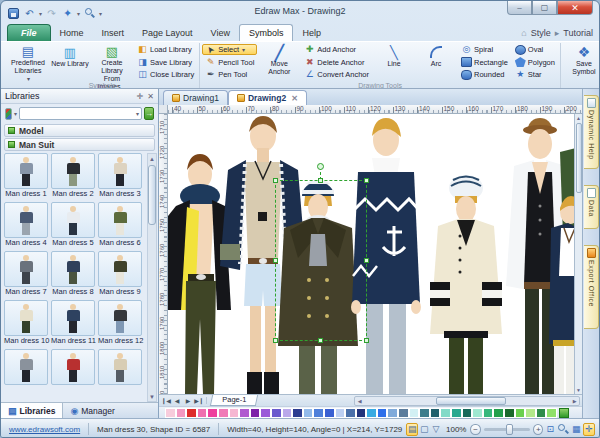 The height and width of the screenshot is (438, 600). What do you see at coordinates (279, 62) in the screenshot?
I see `move-anchor-button: Move Anchor` at bounding box center [279, 62].